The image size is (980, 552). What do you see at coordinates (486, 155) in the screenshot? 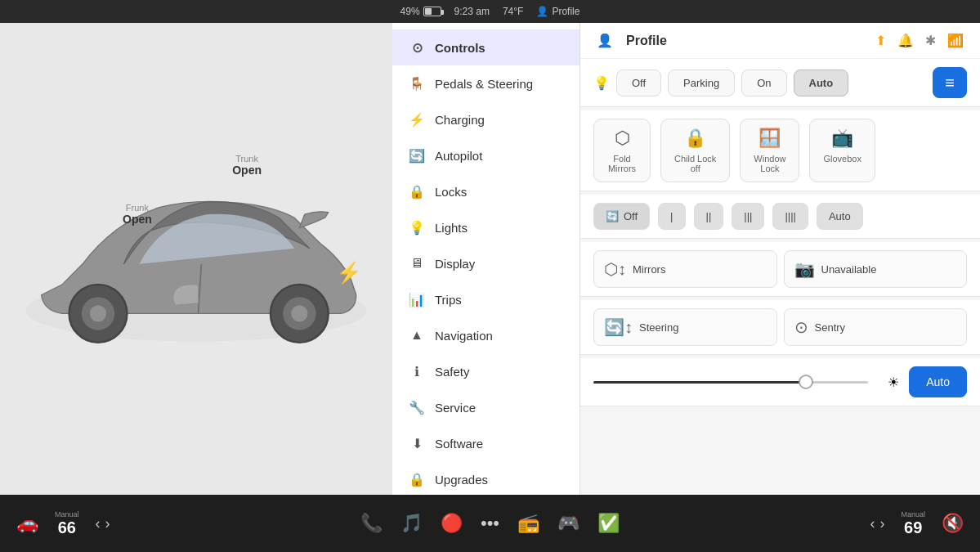
I see `sidebar-item-autopilot: 🔄 Autopilot` at bounding box center [486, 155].